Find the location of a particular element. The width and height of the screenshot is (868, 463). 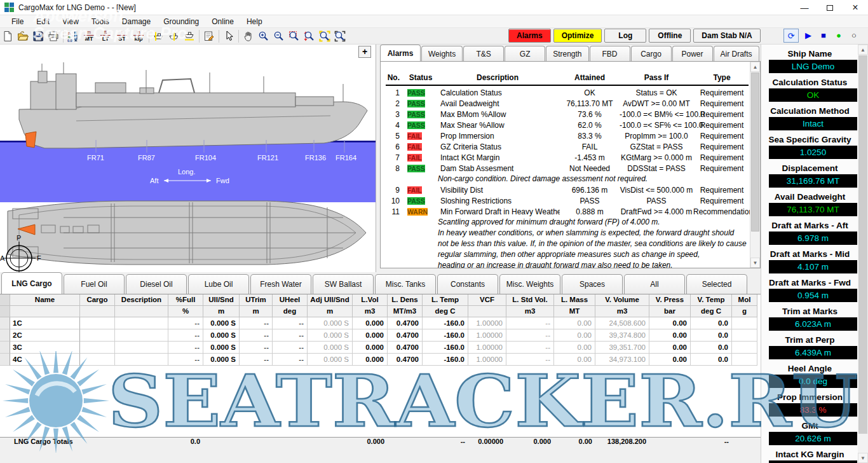

cargo-row: 4C--0.000 S----0.000 S0.0000.4700-160.01… is located at coordinates (380, 360).